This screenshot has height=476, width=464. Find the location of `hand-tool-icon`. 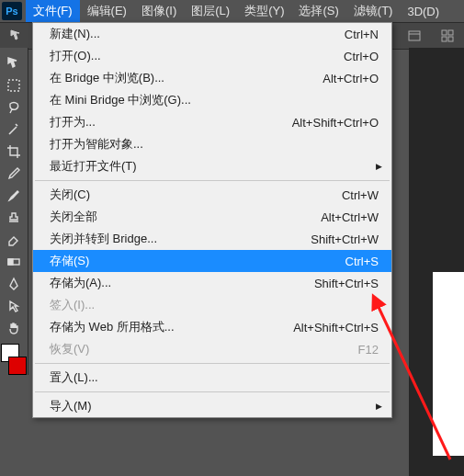

hand-tool-icon is located at coordinates (14, 328).